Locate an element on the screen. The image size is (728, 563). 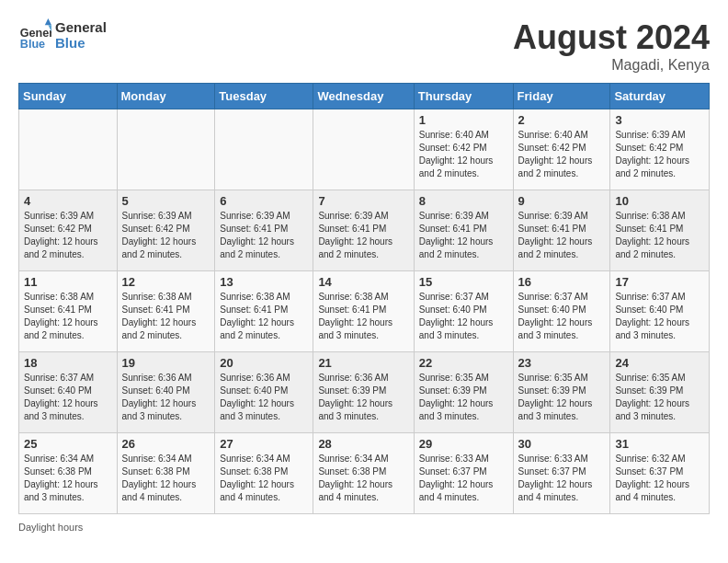
day-info: Sunrise: 6:36 AM Sunset: 6:39 PM Dayligh… is located at coordinates (363, 397).